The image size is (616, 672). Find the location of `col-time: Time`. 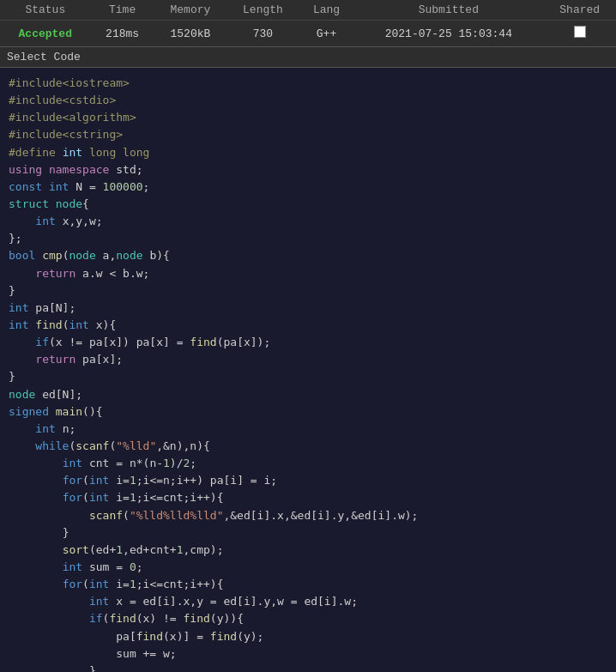

col-time: Time is located at coordinates (123, 10).